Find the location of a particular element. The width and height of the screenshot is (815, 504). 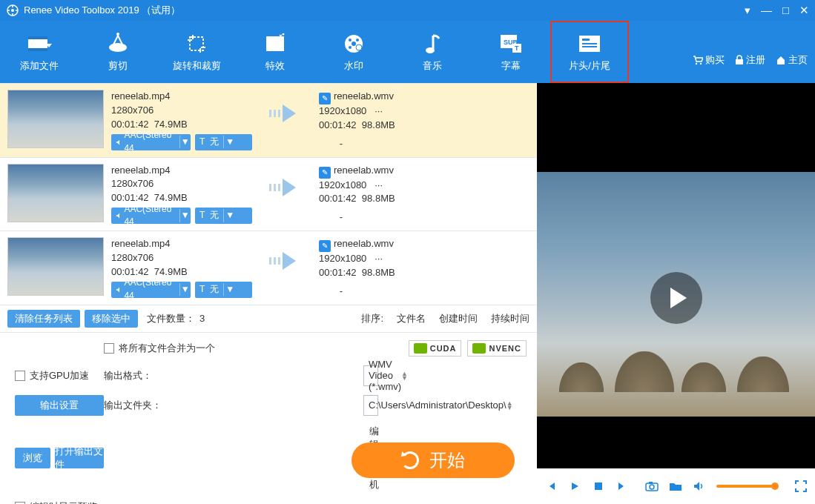

volume-icon is located at coordinates (699, 486).